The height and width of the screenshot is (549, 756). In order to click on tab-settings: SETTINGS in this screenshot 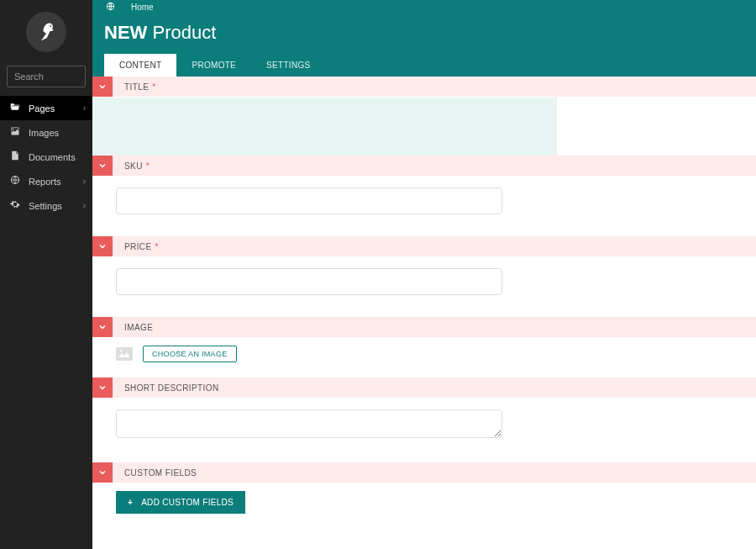, I will do `click(288, 66)`.